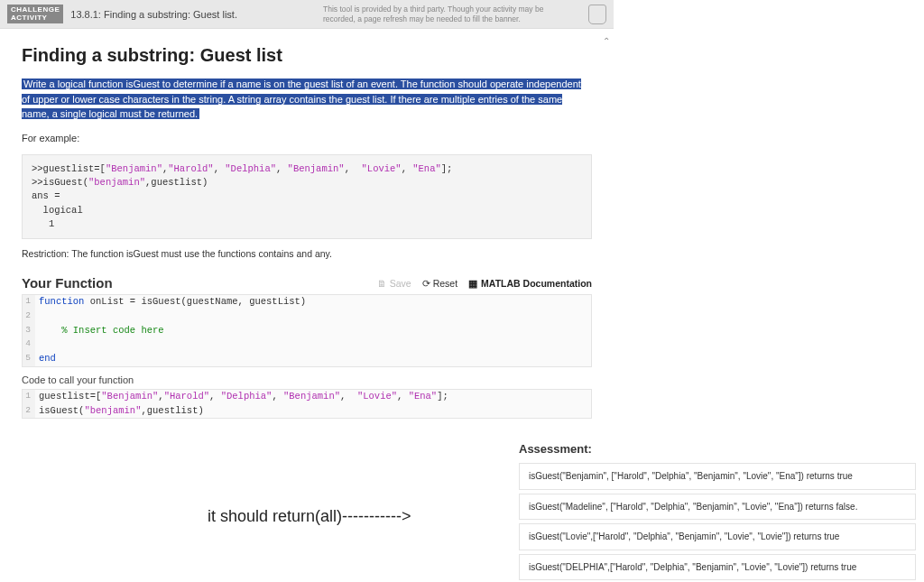 The width and height of the screenshot is (924, 582). Describe the element at coordinates (536, 283) in the screenshot. I see `doc-label: MATLAB Documentation` at that location.